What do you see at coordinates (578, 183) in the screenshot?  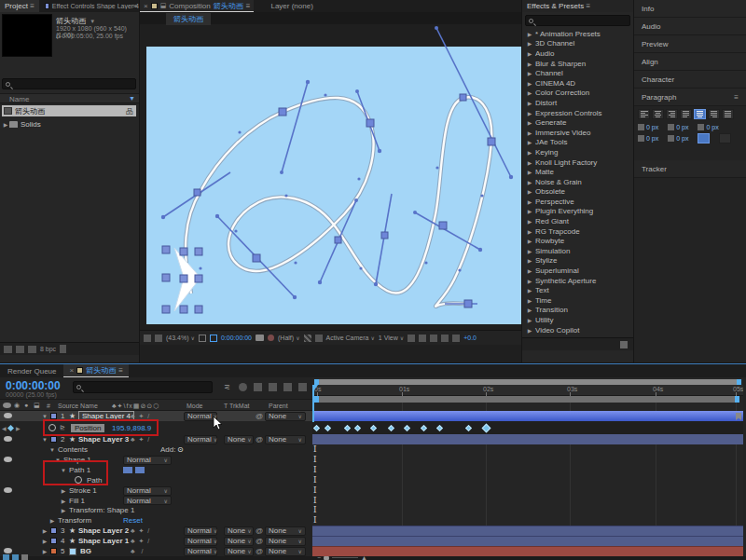 I see `effects-category: ▶Noise & Grain` at bounding box center [578, 183].